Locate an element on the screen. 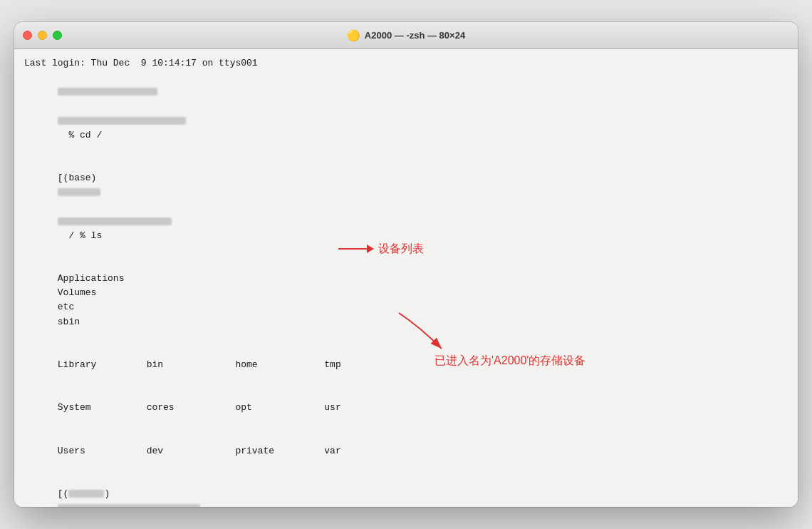 This screenshot has height=529, width=812. dir-sbin: sbin is located at coordinates (68, 322).